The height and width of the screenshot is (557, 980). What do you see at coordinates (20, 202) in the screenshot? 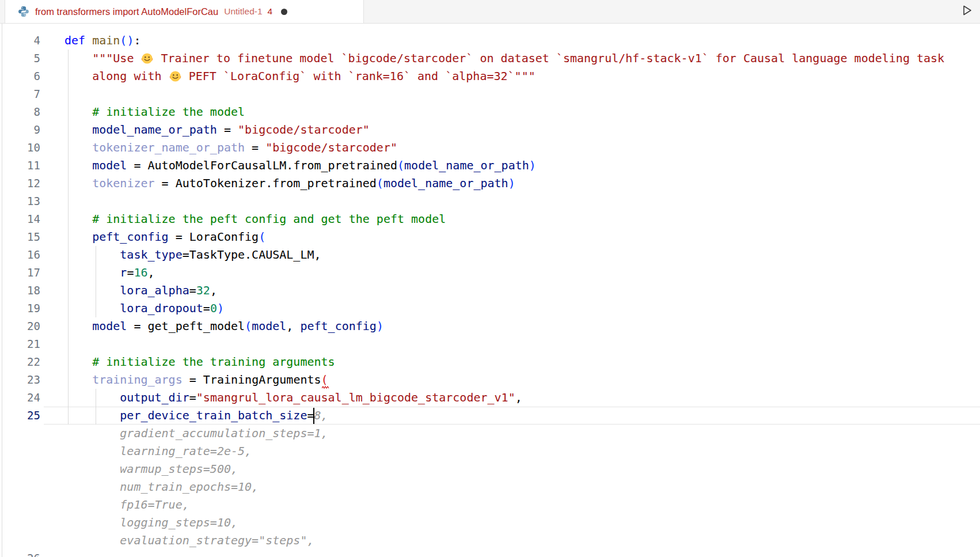
I see `line-number: 13` at bounding box center [20, 202].